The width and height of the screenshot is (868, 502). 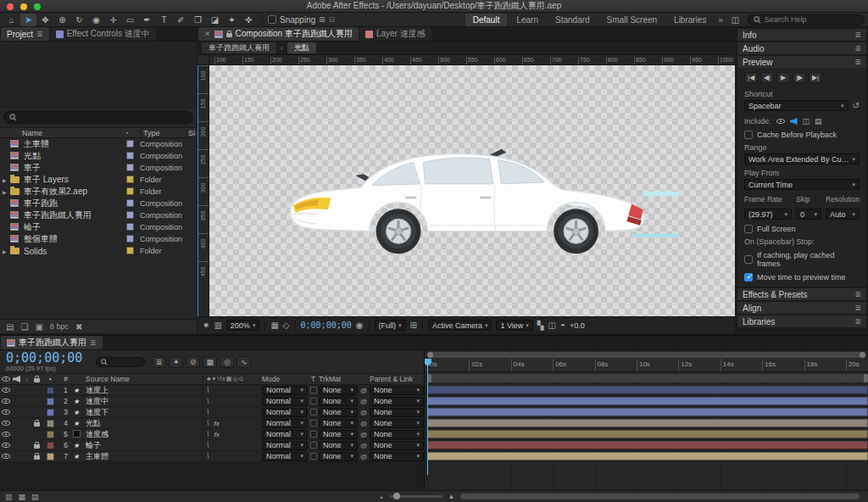 What do you see at coordinates (768, 214) in the screenshot?
I see `frame-rate-select: (29.97)▾` at bounding box center [768, 214].